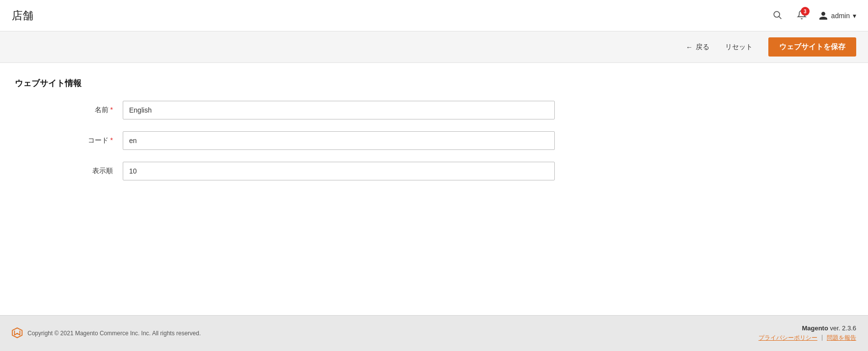  Describe the element at coordinates (698, 47) in the screenshot. I see `back-button: ← 戻る` at that location.